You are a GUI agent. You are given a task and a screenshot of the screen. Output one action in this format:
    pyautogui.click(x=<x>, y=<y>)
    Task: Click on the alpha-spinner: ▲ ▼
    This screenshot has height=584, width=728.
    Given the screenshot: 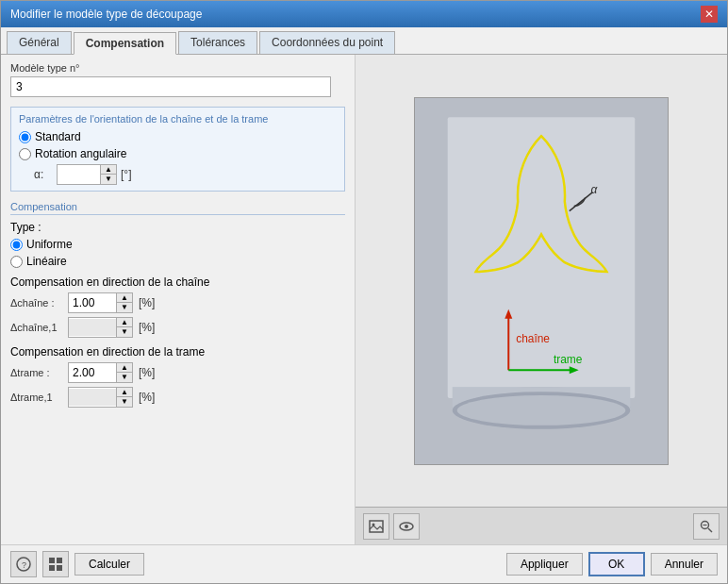 What is the action you would take?
    pyautogui.click(x=87, y=175)
    